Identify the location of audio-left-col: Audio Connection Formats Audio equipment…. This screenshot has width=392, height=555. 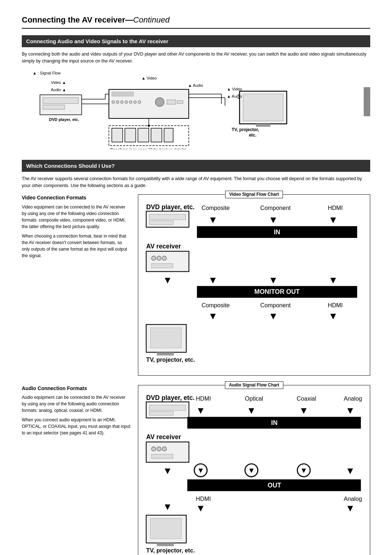
(76, 470).